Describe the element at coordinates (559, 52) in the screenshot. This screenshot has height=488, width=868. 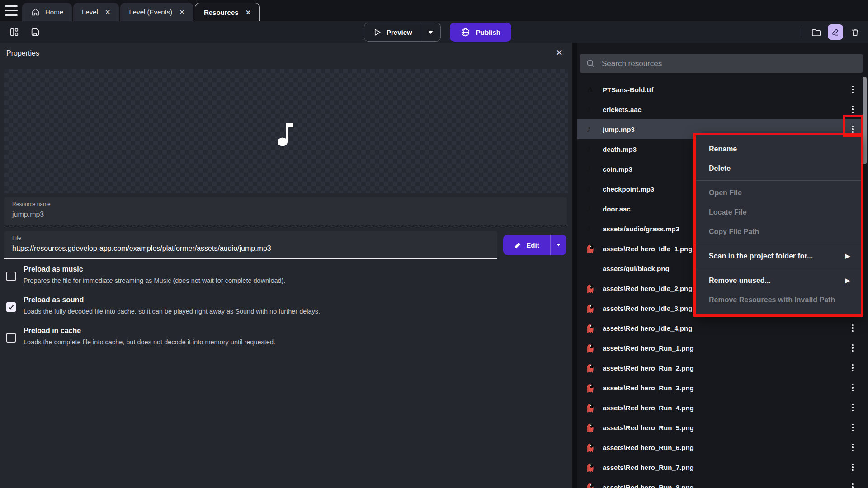
I see `properties-close-icon: ✕` at that location.